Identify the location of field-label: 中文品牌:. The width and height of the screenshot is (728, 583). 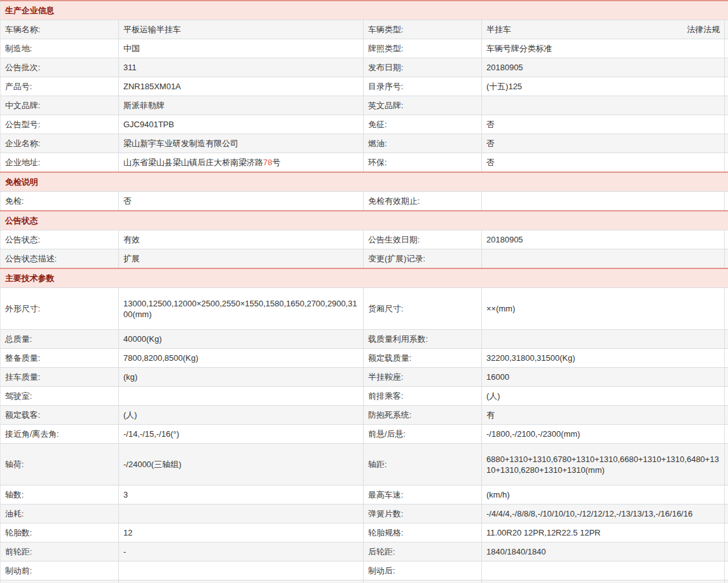
(59, 106).